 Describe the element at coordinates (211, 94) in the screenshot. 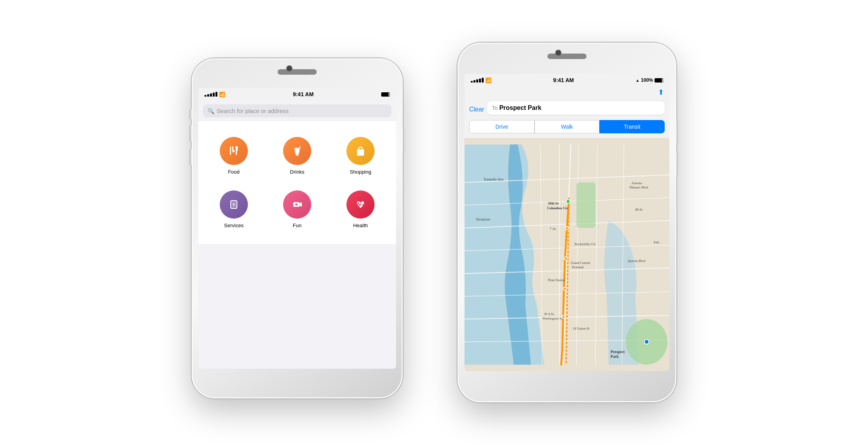

I see `front-signal-dots` at that location.